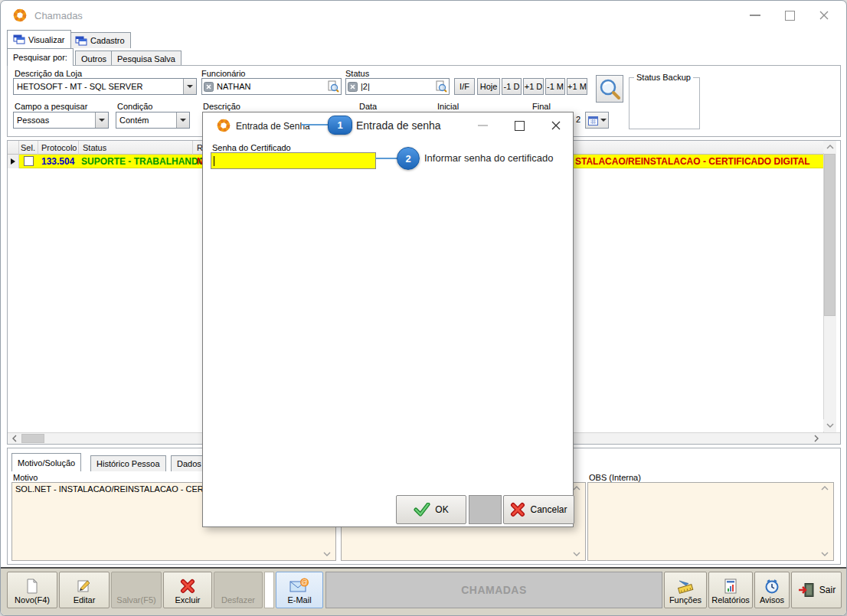  What do you see at coordinates (29, 161) in the screenshot?
I see `row-checkbox` at bounding box center [29, 161].